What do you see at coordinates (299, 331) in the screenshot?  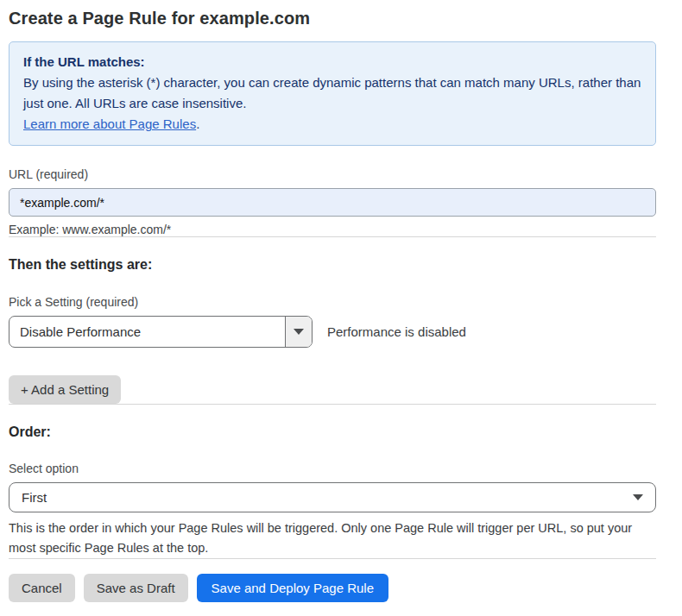 I see `setting-select-arrow-button` at bounding box center [299, 331].